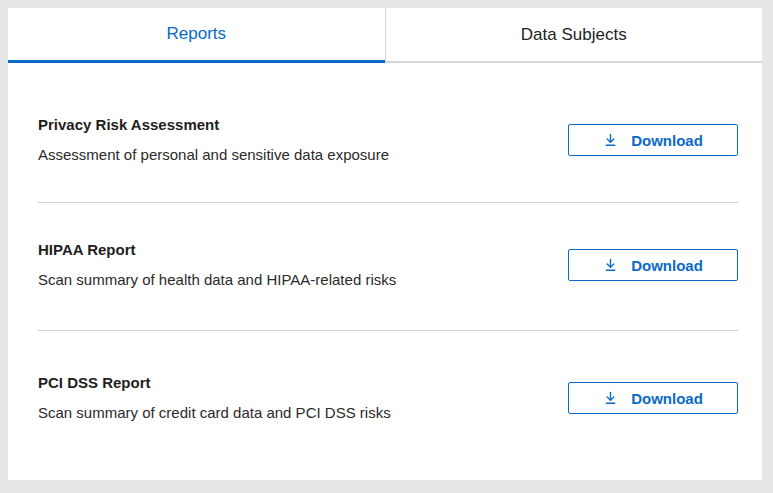 The width and height of the screenshot is (773, 493). Describe the element at coordinates (214, 398) in the screenshot. I see `report-info: PCI DSS Report Scan summary of credit ca…` at that location.